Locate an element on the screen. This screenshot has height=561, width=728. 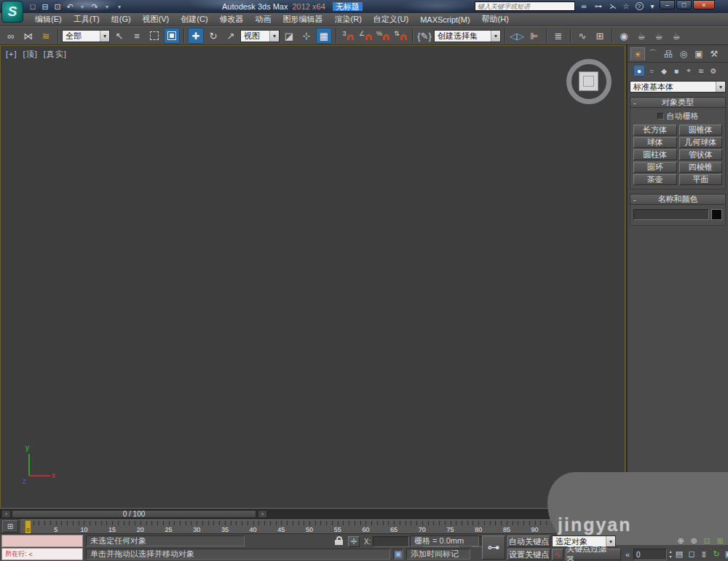
tab-utilities-icon: ⚒ is located at coordinates (714, 54).